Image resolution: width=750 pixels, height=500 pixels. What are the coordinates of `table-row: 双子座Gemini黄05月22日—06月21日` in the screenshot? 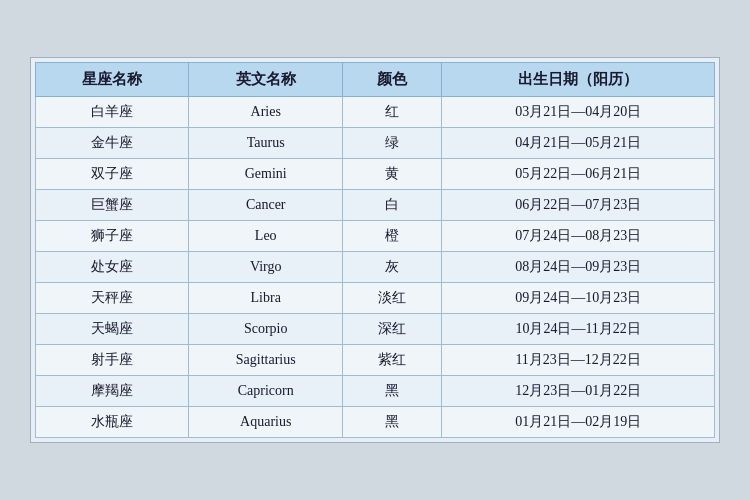 It's located at (376, 174).